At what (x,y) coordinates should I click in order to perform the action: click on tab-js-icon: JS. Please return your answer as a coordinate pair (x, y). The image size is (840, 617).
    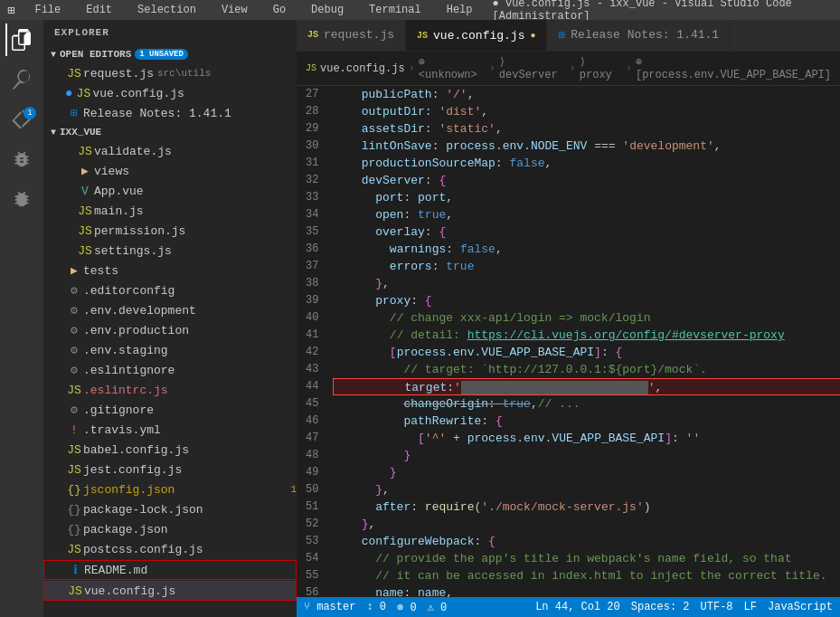
    Looking at the image, I should click on (422, 36).